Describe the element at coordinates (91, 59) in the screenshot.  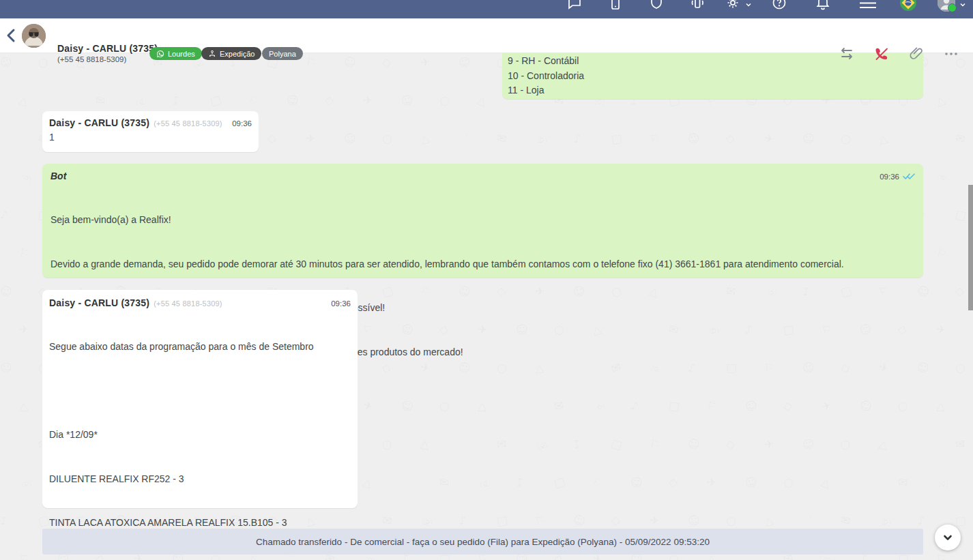
I see `contact-phone: (+55 45 8818-5309)` at that location.